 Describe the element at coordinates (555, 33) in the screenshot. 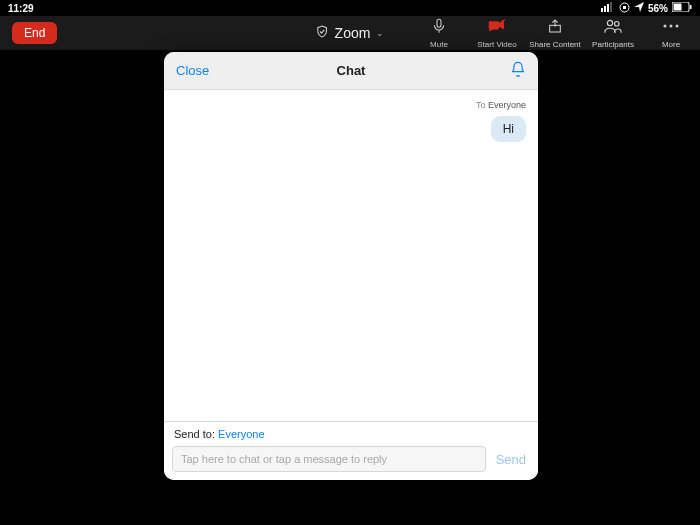

I see `share-content-button: Share Content` at that location.